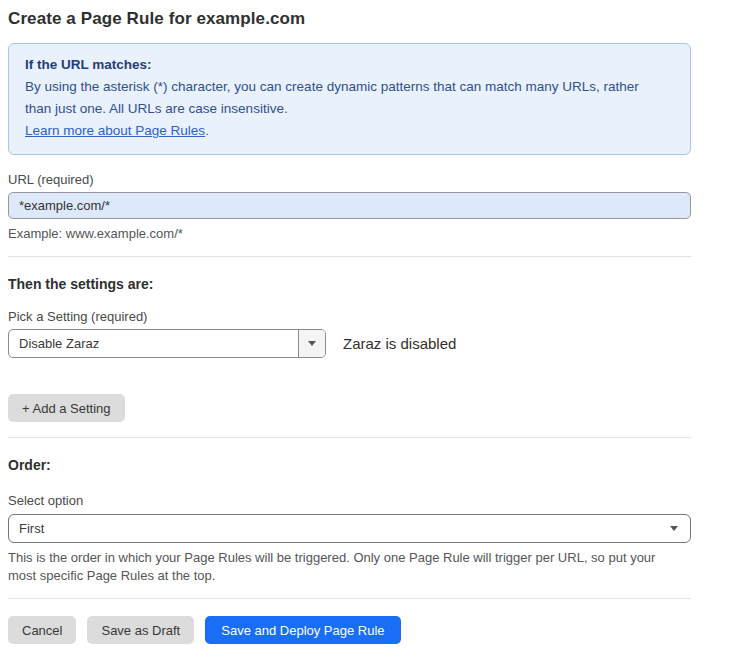  I want to click on link-suffix: ., so click(207, 130).